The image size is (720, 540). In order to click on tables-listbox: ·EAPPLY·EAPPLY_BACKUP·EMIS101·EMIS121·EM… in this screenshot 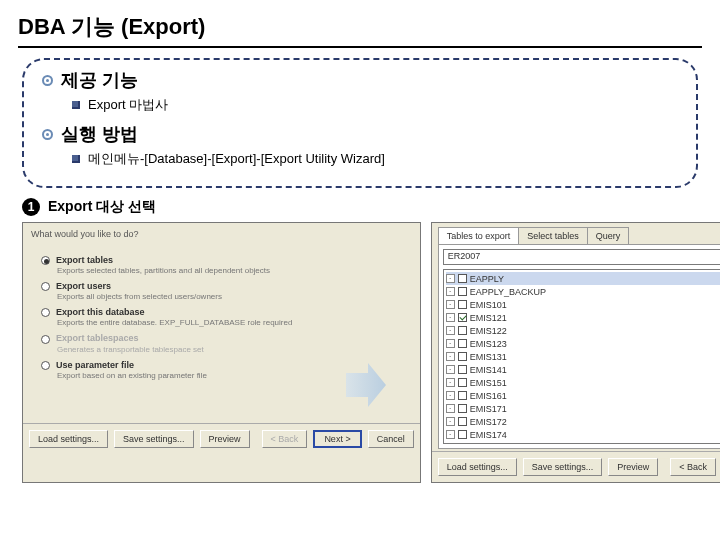, I will do `click(582, 356)`.